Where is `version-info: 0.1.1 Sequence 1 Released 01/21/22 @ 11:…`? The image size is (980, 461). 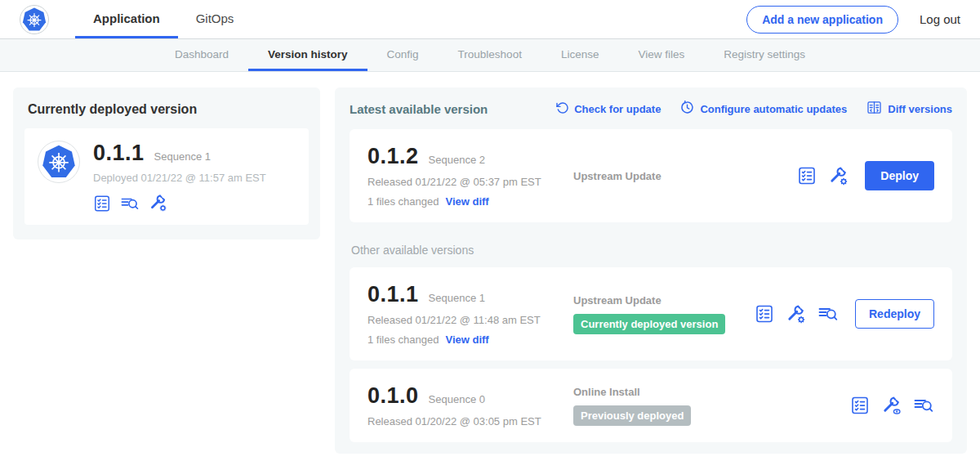
version-info: 0.1.1 Sequence 1 Released 01/21/22 @ 11:… is located at coordinates (470, 314).